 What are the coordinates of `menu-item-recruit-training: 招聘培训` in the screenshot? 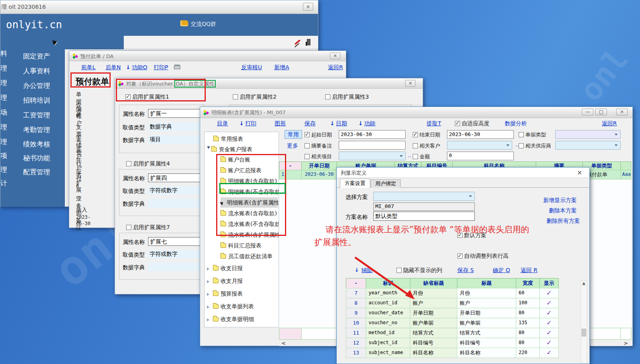 It's located at (37, 103).